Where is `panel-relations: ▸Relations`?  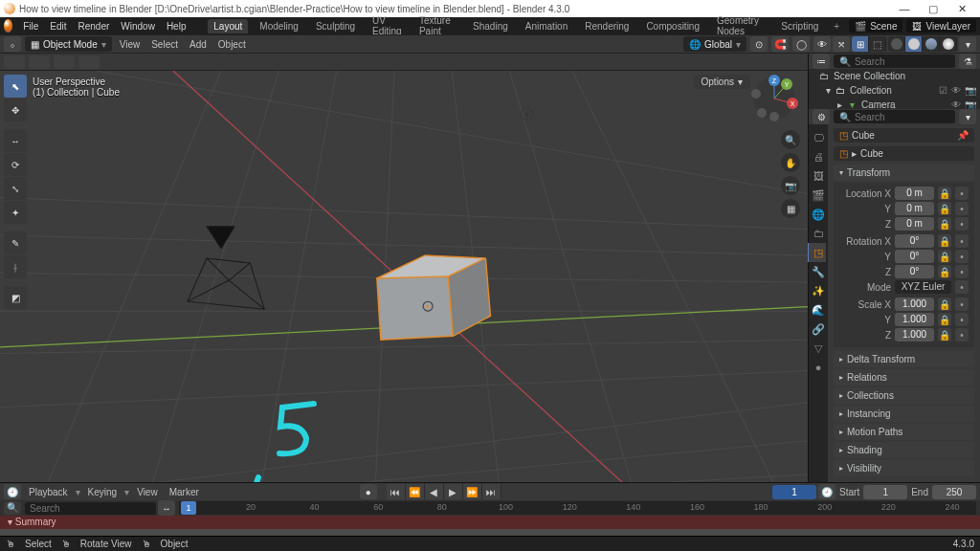
panel-relations: ▸Relations is located at coordinates (903, 377).